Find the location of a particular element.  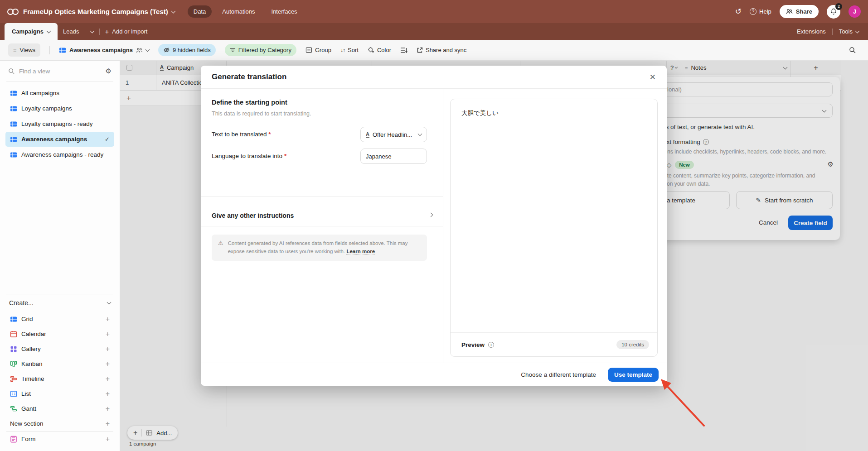

create-kanban: Kanban+ is located at coordinates (60, 364).